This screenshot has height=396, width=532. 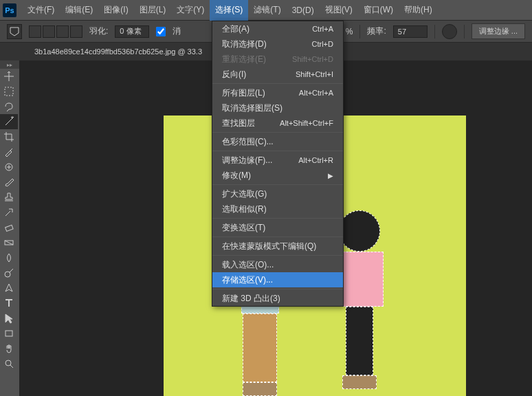 What do you see at coordinates (9, 182) in the screenshot?
I see `brush-tool` at bounding box center [9, 182].